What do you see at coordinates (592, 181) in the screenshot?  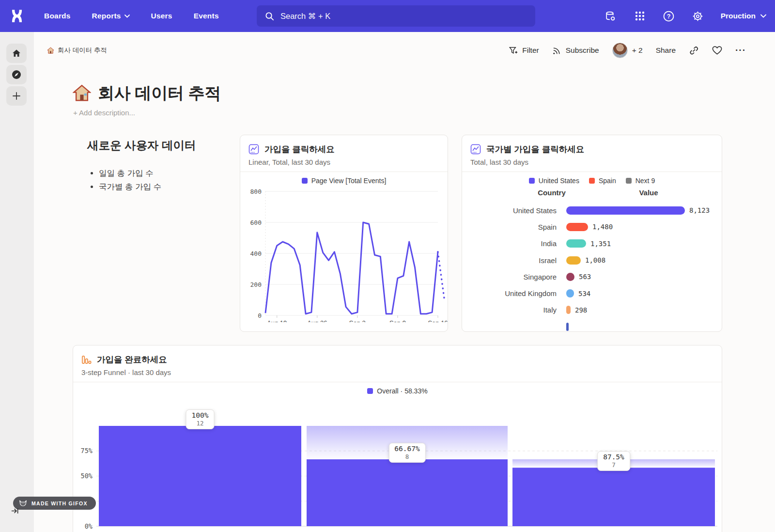 I see `legend: United StatesSpainNext 9` at bounding box center [592, 181].